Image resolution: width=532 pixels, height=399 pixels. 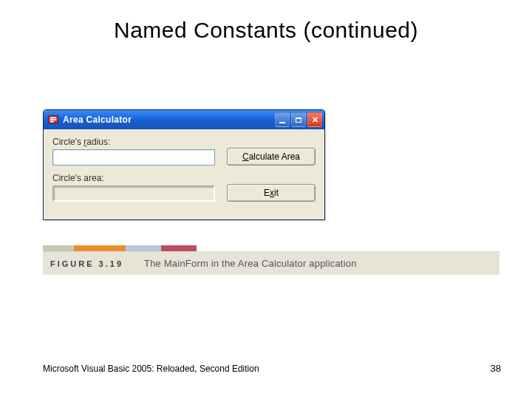 I want to click on radius-label: Circle's radius:, so click(x=135, y=142).